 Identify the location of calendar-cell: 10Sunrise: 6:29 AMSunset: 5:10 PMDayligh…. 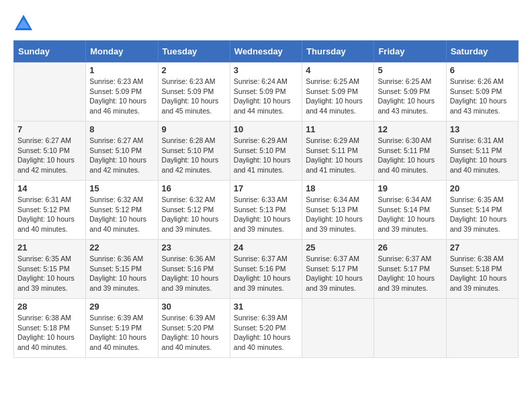
(266, 151).